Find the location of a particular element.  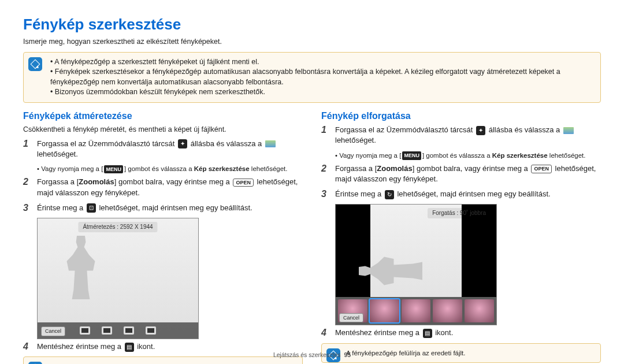

right-step-4: Mentéshez érintse meg a ▤ ikont. is located at coordinates (394, 333).